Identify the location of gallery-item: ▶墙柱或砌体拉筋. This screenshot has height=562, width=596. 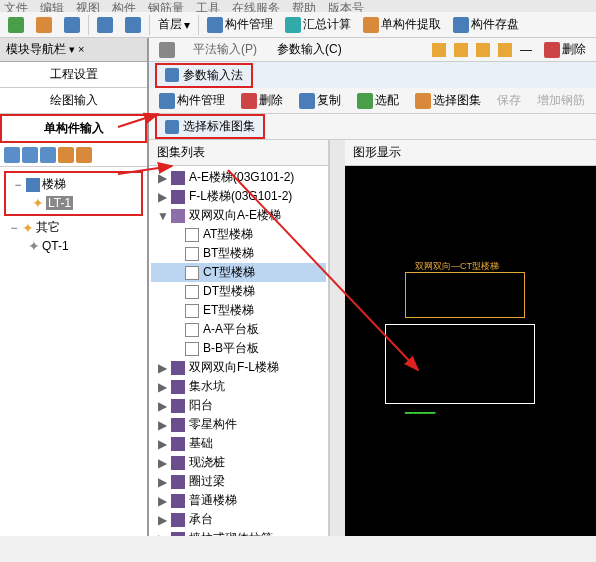
(238, 532).